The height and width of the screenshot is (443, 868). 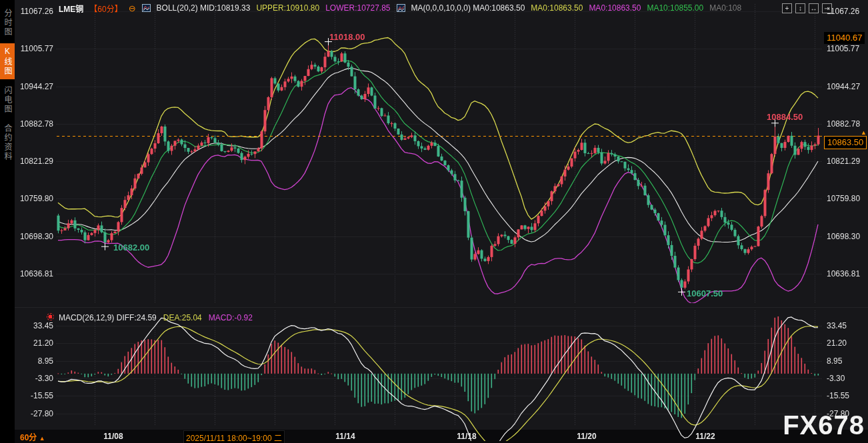 What do you see at coordinates (705, 293) in the screenshot?
I see `price-annotation: 10607.50` at bounding box center [705, 293].